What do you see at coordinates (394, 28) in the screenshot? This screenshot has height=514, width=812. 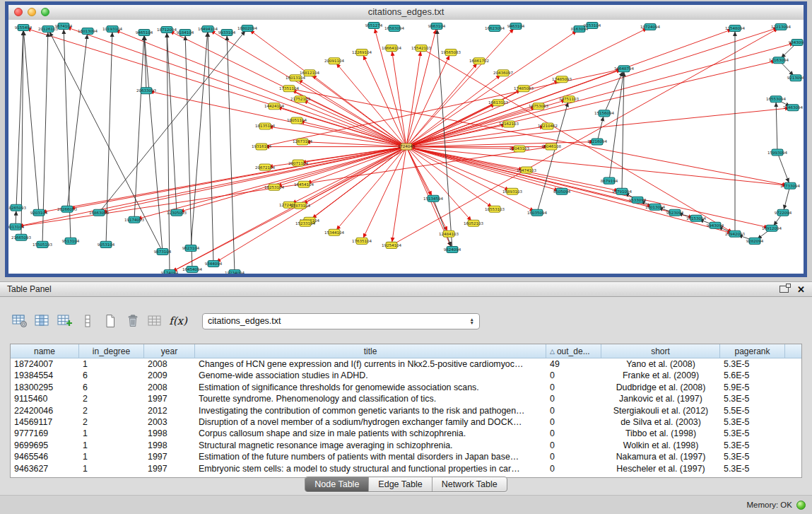 I see `graph-node: 16583094` at bounding box center [394, 28].